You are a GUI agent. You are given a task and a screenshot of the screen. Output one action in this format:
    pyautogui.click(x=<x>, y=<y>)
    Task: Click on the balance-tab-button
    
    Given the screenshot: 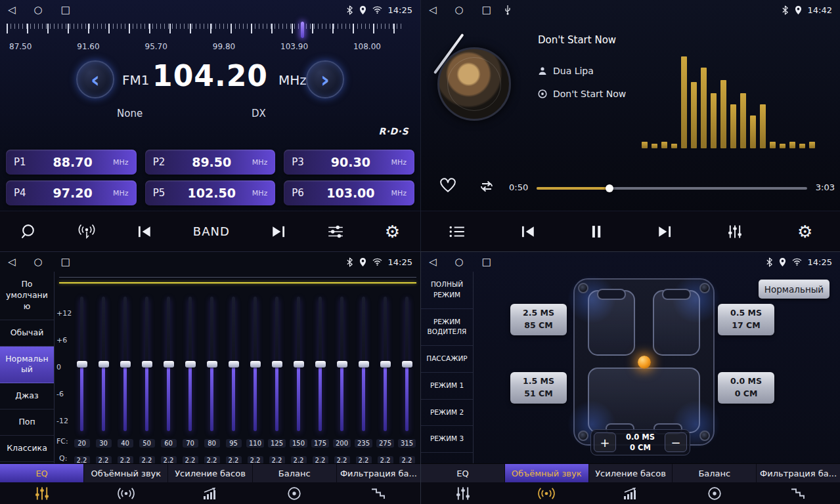 What is the action you would take?
    pyautogui.click(x=715, y=494)
    